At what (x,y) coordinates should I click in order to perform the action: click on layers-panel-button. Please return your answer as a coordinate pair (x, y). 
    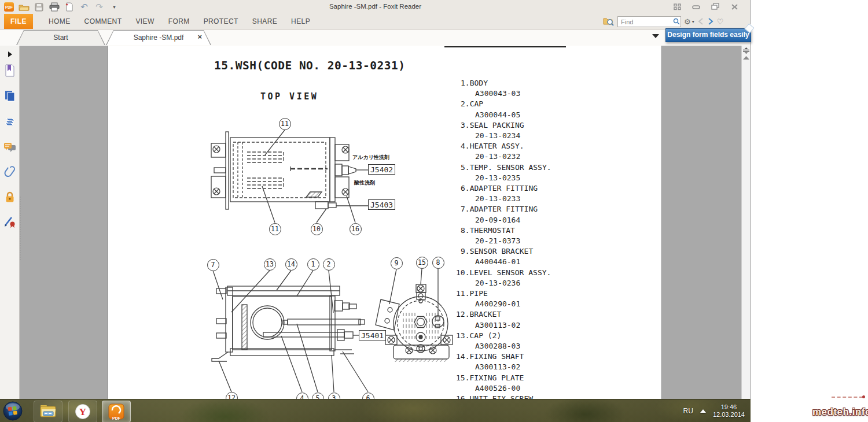
    Looking at the image, I should click on (9, 121).